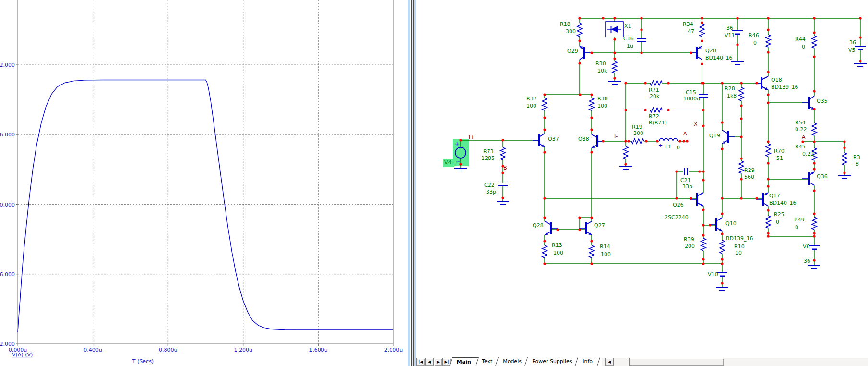 The image size is (868, 366). I want to click on schematic-label: C15, so click(691, 92).